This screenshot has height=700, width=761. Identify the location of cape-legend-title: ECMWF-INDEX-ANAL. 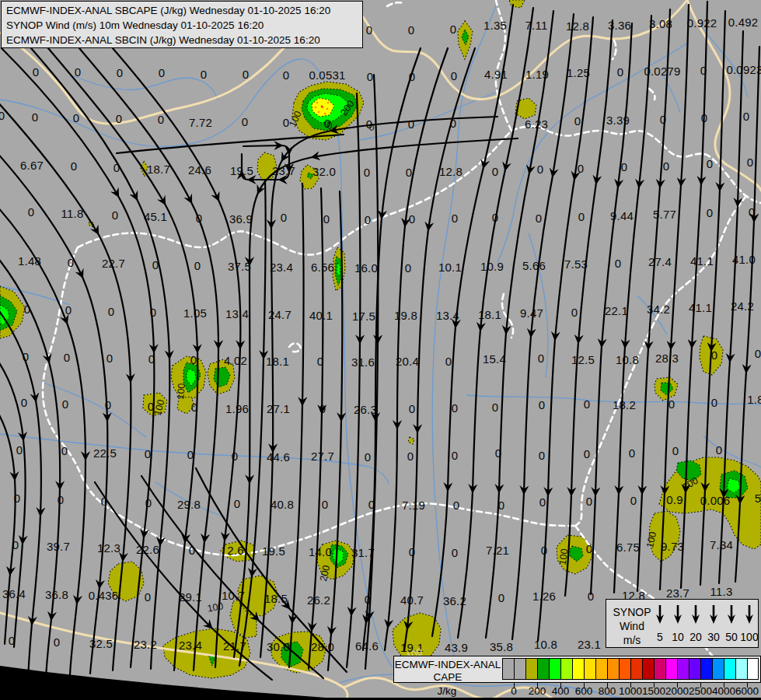
(448, 664).